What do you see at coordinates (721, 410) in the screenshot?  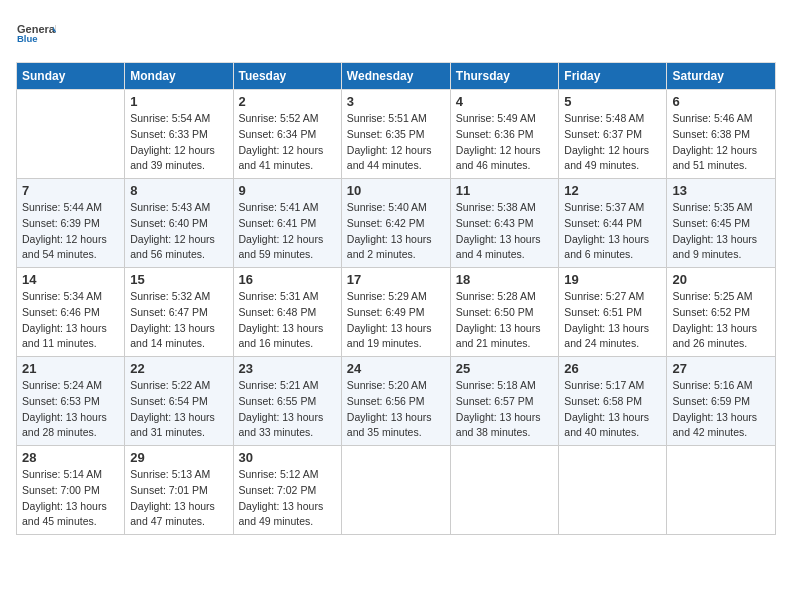 I see `day-info: Sunrise: 5:16 AM Sunset: 6:59 PM Dayligh…` at bounding box center [721, 410].